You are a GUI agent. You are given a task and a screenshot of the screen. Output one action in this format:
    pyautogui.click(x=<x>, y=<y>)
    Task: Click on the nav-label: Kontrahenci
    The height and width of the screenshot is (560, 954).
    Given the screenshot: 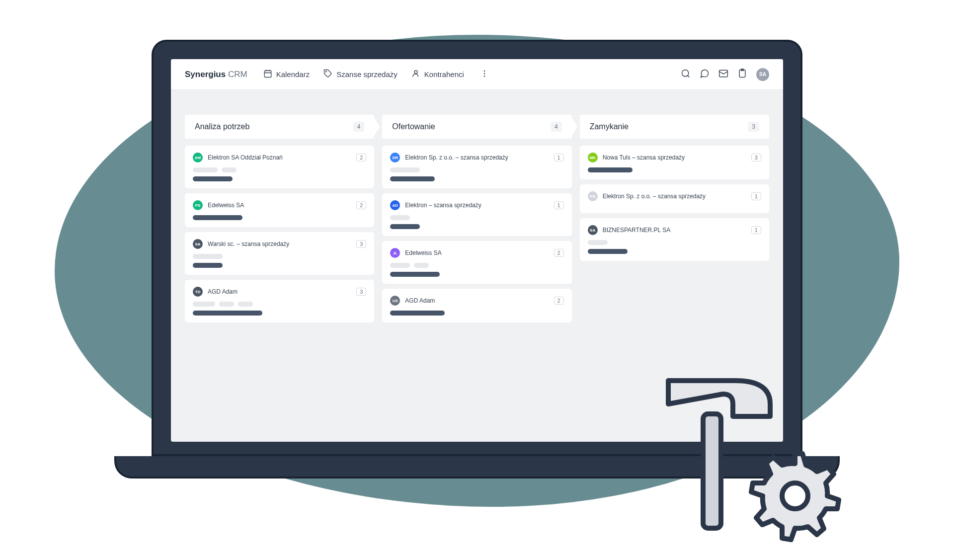 What is the action you would take?
    pyautogui.click(x=444, y=75)
    